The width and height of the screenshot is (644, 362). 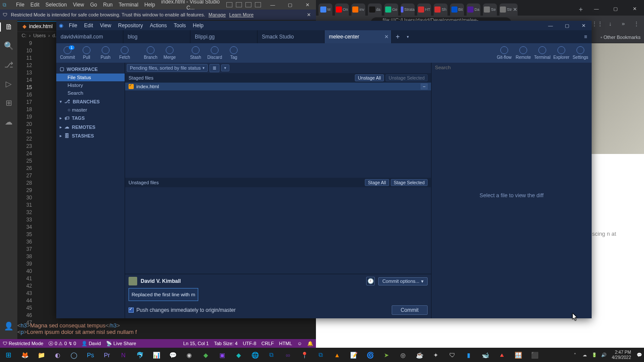 I want to click on vscode-menu-selection: Selection, so click(x=56, y=5).